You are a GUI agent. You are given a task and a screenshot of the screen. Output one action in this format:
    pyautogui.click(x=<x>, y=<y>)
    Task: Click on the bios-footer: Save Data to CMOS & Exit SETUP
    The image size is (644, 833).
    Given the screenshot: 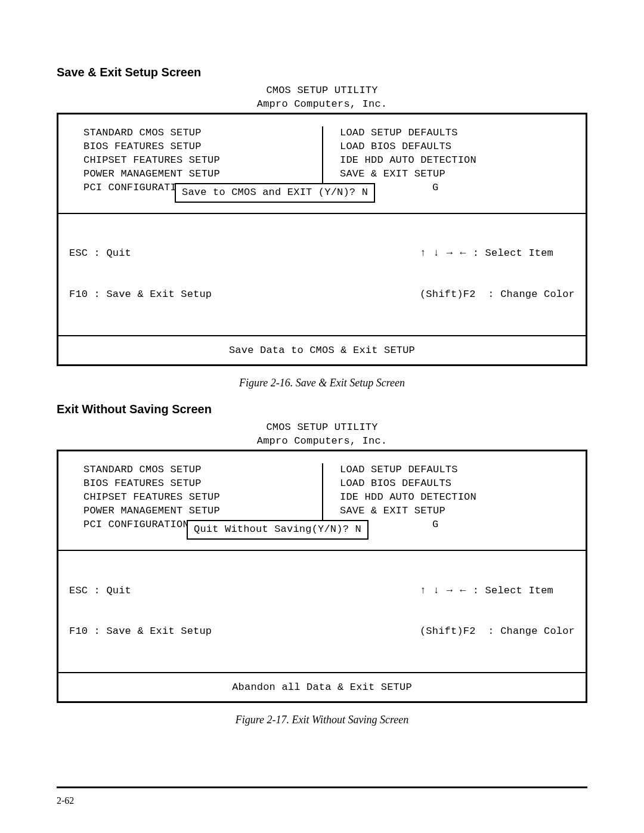 What is the action you would take?
    pyautogui.click(x=322, y=349)
    